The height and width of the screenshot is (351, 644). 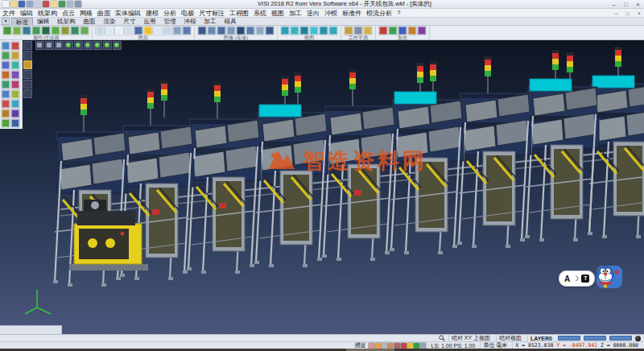 What do you see at coordinates (90, 21) in the screenshot?
I see `tab-3: 曲面` at bounding box center [90, 21].